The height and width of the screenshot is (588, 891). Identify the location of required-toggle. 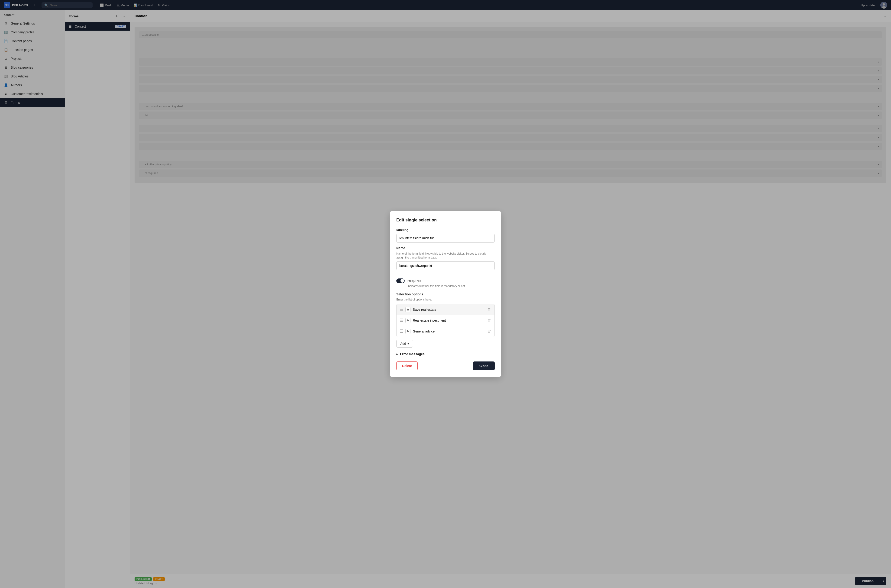
(401, 281).